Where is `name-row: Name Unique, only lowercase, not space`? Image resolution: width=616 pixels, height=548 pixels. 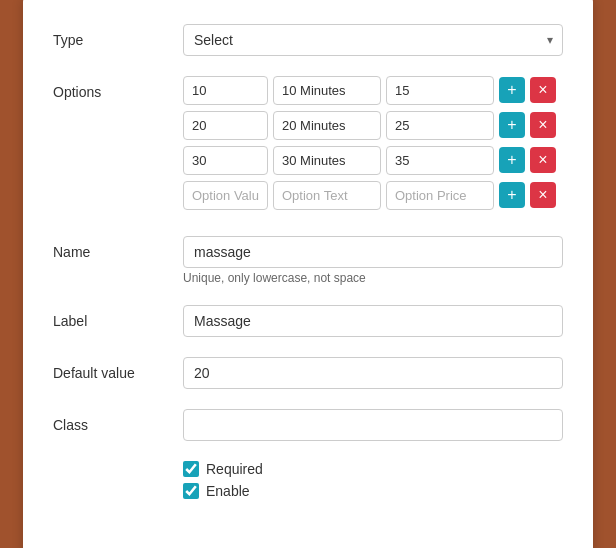
name-row: Name Unique, only lowercase, not space is located at coordinates (308, 260).